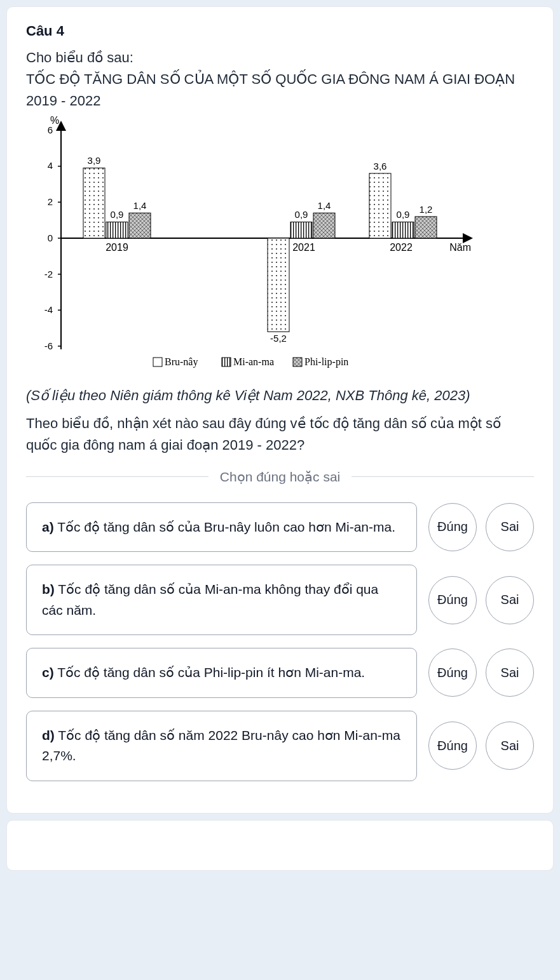 This screenshot has height=980, width=560. I want to click on chart-source: (Số liệu theo Niên giám thông kê Việt Na…, so click(280, 396).